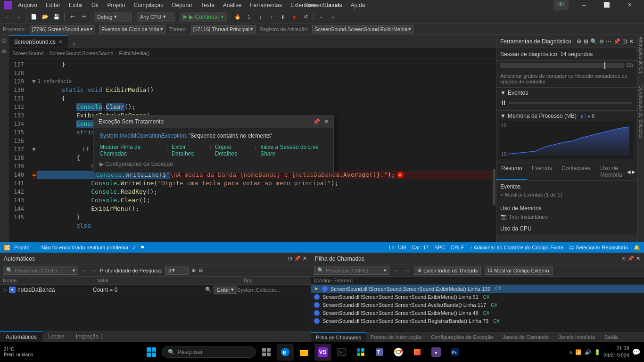  What do you see at coordinates (447, 271) in the screenshot?
I see `show-threads-button: ⊞ Exibir todos os Threads` at bounding box center [447, 271].